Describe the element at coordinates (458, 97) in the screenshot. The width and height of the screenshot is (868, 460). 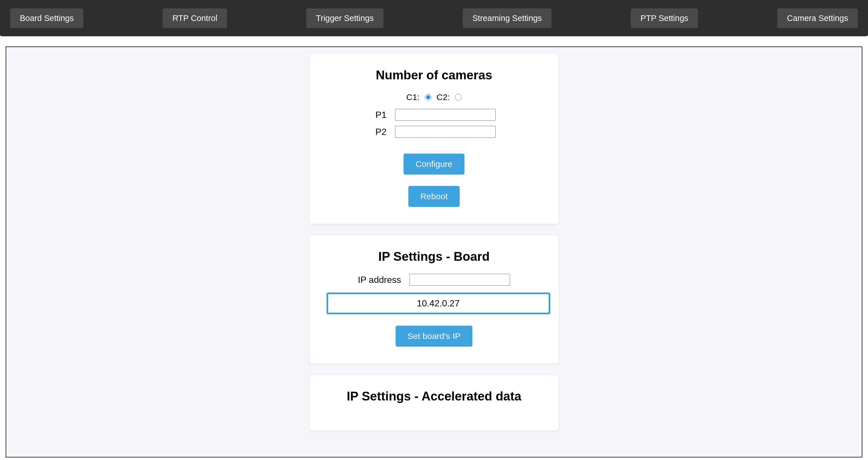
I see `c2-radio` at that location.